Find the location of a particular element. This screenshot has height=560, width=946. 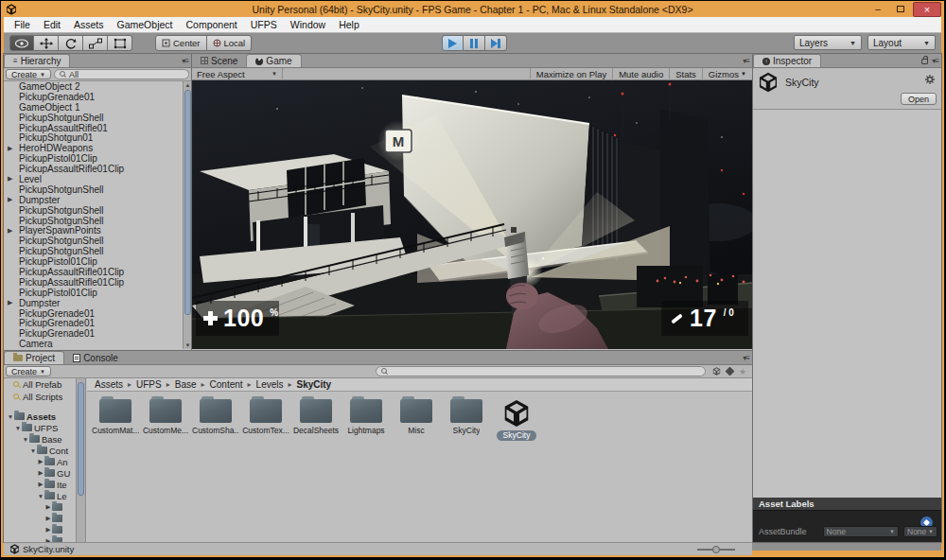

game-toolbar-button: Stats ▼ is located at coordinates (685, 74).